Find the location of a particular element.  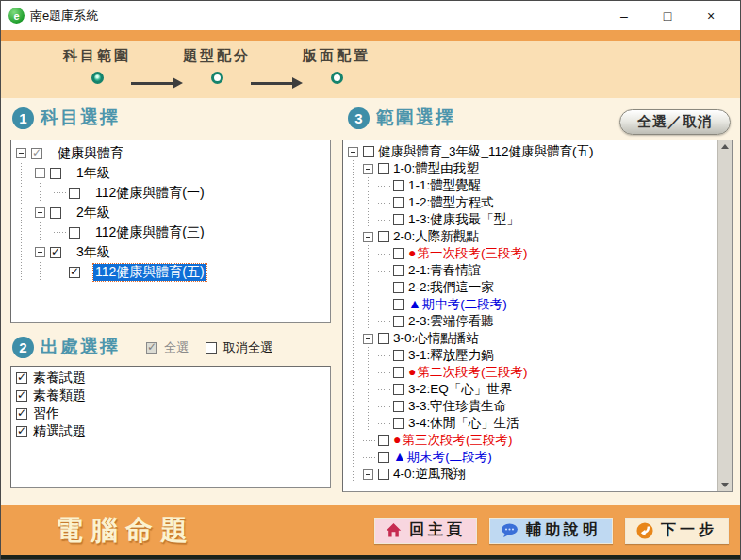

tree-item-label: 3-1:釋放壓力鍋 is located at coordinates (451, 355).